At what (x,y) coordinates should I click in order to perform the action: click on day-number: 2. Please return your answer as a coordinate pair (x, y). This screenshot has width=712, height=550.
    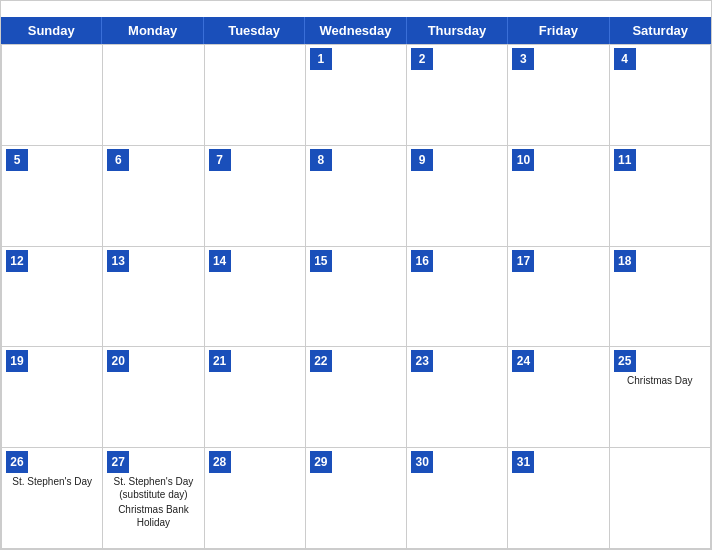
    Looking at the image, I should click on (422, 59).